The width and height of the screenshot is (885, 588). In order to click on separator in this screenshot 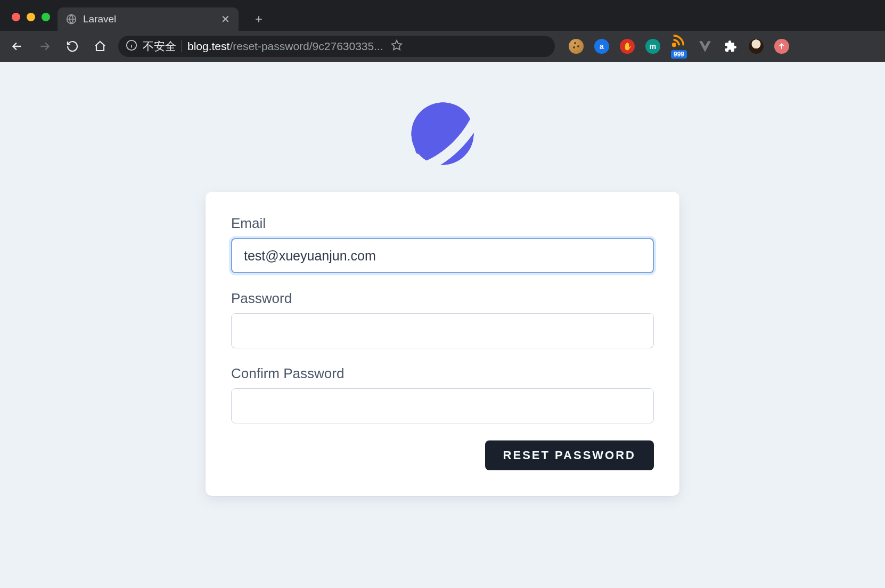, I will do `click(182, 46)`.